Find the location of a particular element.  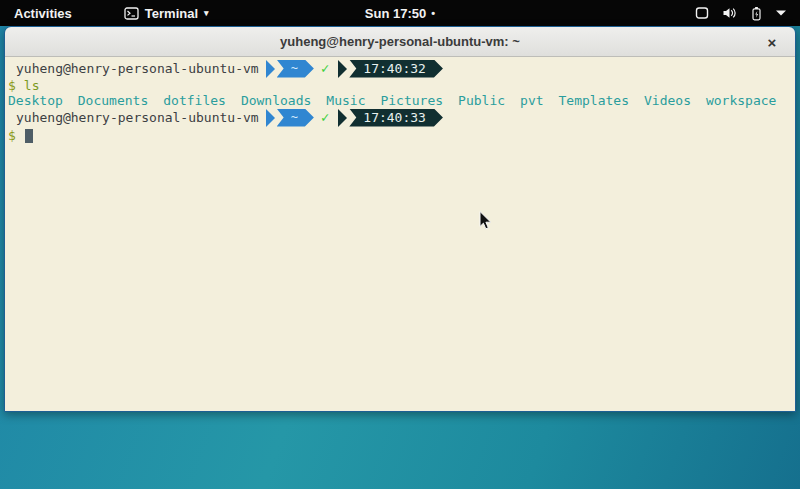

top-bar: Activities Terminal ▾ Sun 17:50 • is located at coordinates (400, 13).